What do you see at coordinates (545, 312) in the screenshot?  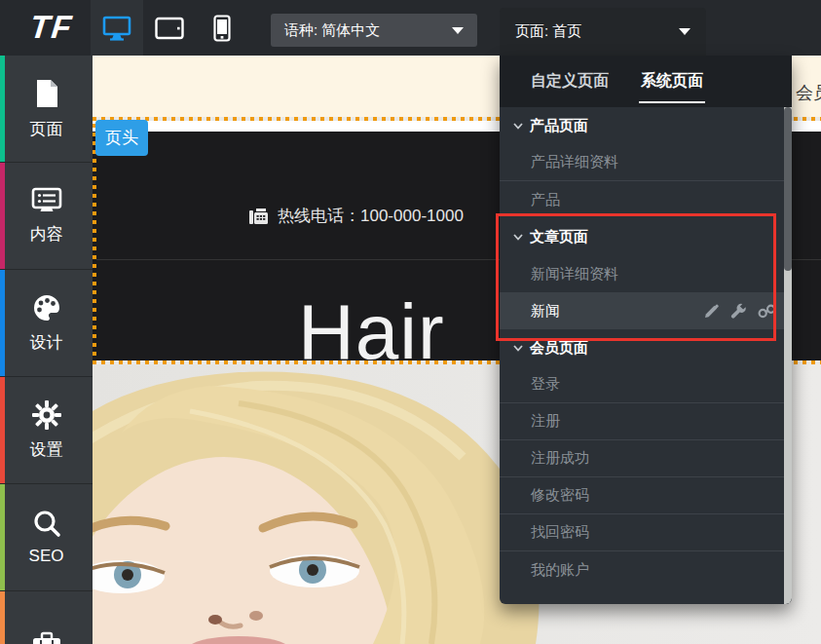 I see `item-label: 新闻` at bounding box center [545, 312].